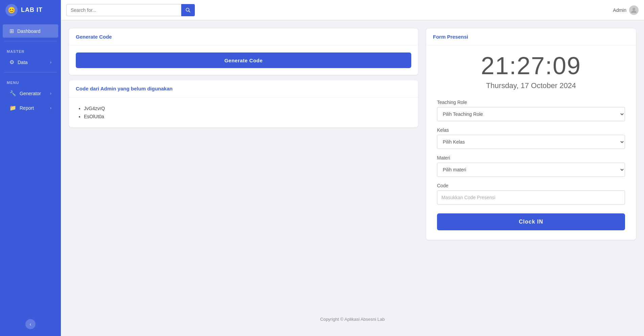 This screenshot has width=644, height=336. Describe the element at coordinates (32, 10) in the screenshot. I see `logo-text: LAB IT` at that location.